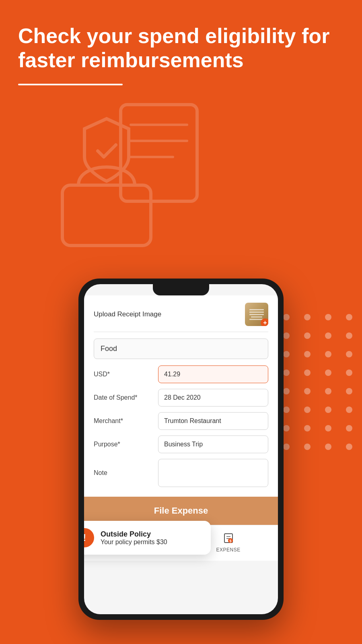 Image resolution: width=362 pixels, height=644 pixels. What do you see at coordinates (134, 535) in the screenshot?
I see `policy-warning-title: Outside Policy` at bounding box center [134, 535].